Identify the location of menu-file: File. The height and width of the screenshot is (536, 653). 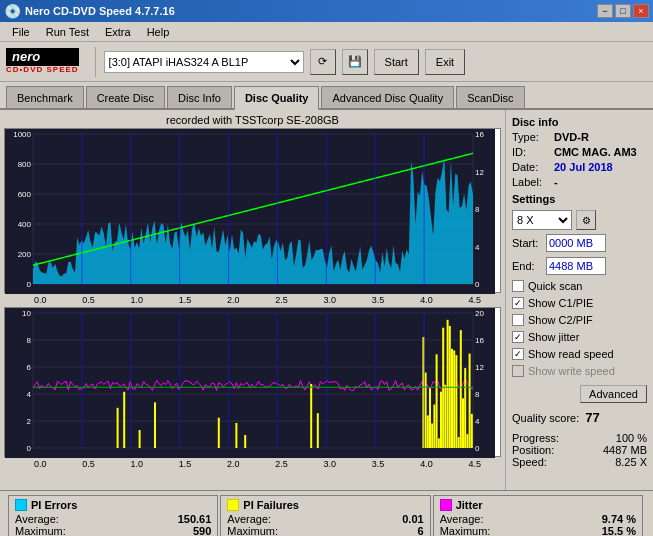
(21, 32).